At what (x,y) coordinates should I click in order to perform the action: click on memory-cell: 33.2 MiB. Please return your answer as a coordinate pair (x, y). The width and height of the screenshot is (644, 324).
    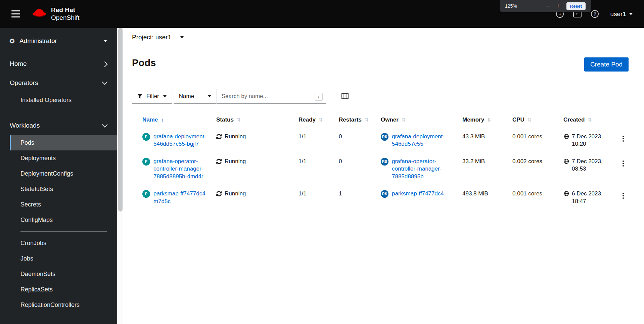
    Looking at the image, I should click on (488, 169).